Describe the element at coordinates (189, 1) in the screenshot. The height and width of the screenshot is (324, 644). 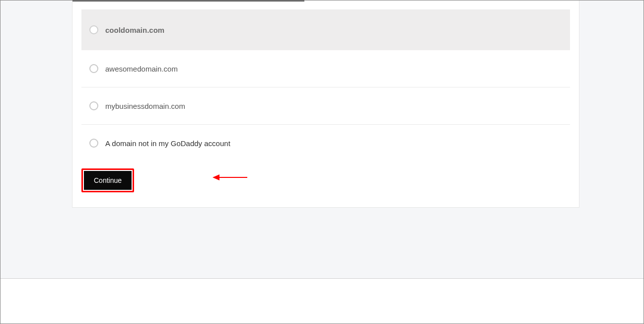
I see `card-top-border-accent` at that location.